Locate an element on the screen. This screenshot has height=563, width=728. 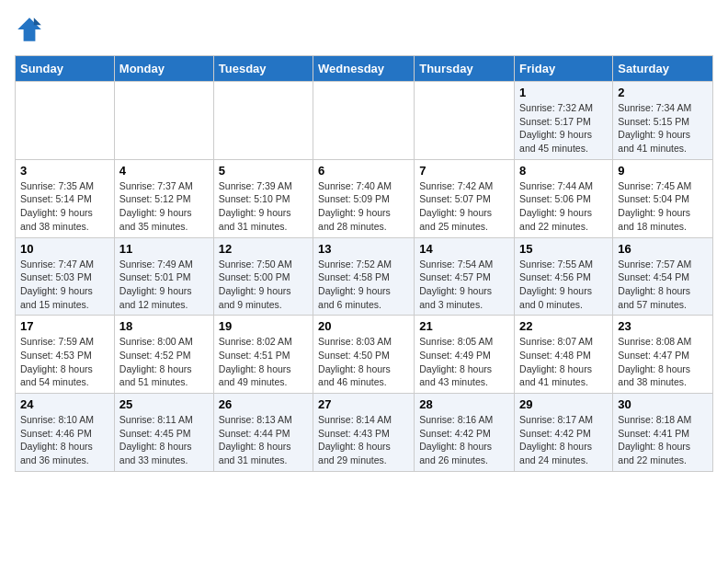
header-cell-saturday: Saturday is located at coordinates (664, 69).